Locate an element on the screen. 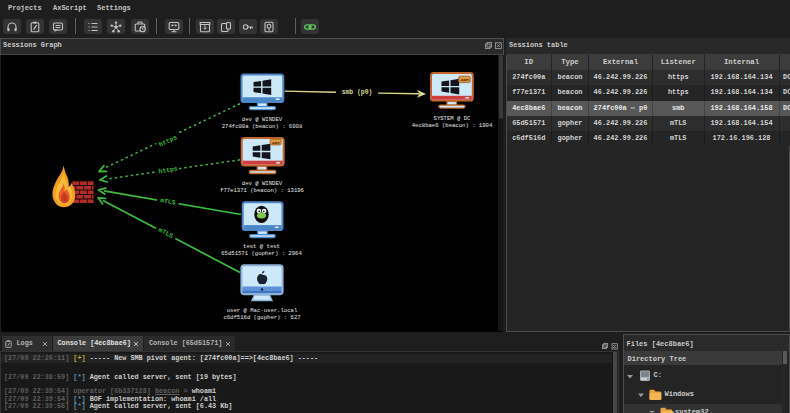 The height and width of the screenshot is (413, 790). svg-text: f77e1371 (beacon) : 13196 is located at coordinates (262, 190).